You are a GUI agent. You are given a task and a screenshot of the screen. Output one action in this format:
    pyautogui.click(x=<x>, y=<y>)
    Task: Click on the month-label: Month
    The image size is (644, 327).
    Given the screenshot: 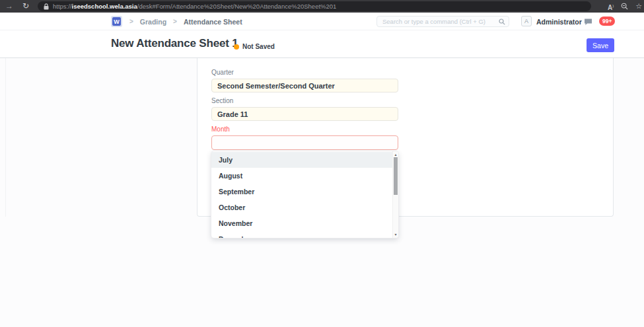 What is the action you would take?
    pyautogui.click(x=221, y=129)
    